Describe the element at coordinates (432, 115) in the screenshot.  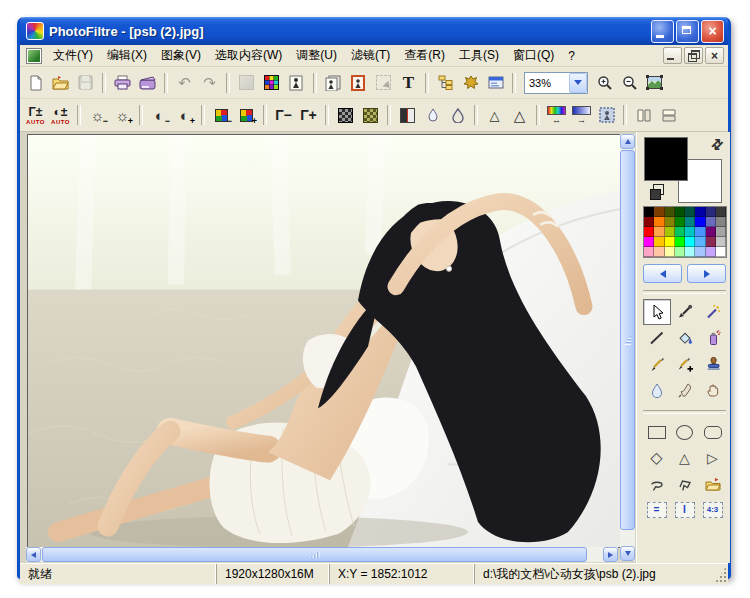
I see `blur-button` at that location.